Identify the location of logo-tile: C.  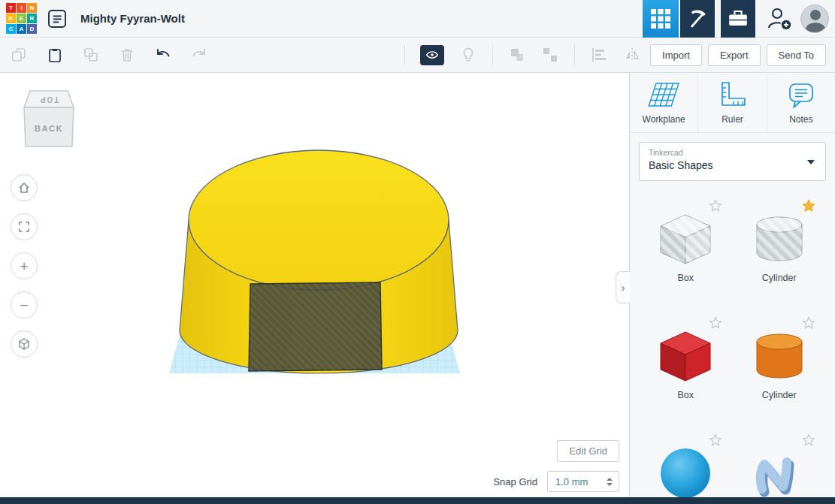
(11, 29).